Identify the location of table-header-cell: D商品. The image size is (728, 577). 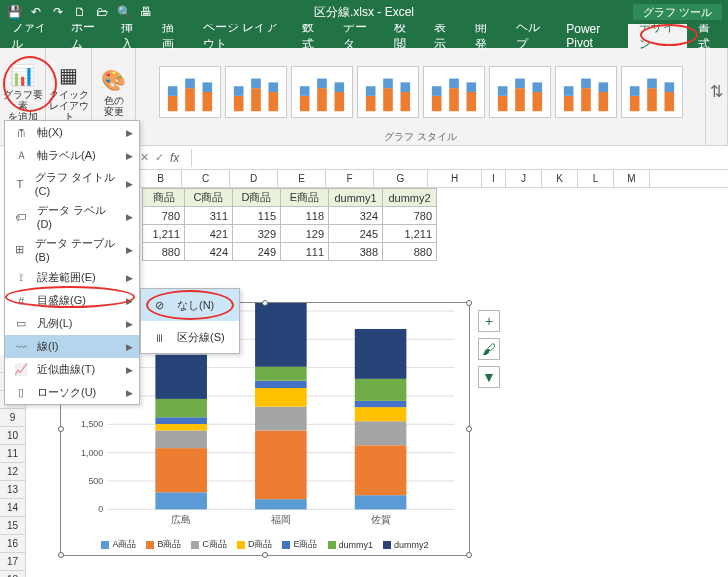
(257, 198).